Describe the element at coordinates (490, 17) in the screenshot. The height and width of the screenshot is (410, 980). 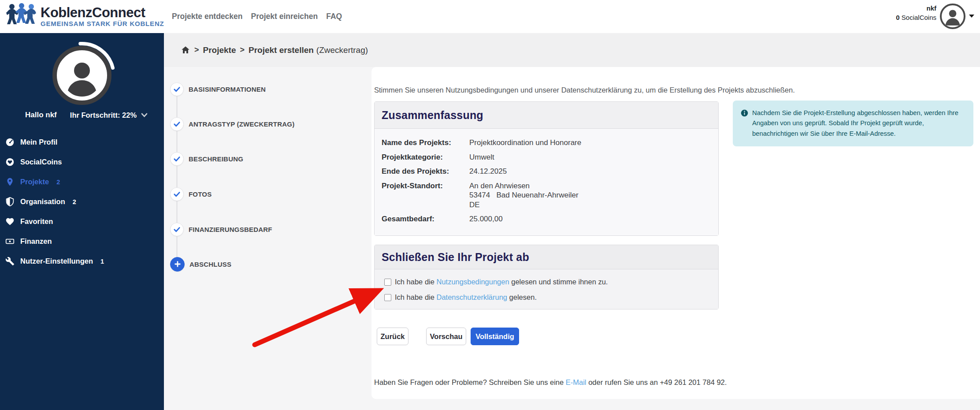
I see `app-header: KoblenzConnect GEMEINSAM STARK FÜR KOBLE…` at that location.